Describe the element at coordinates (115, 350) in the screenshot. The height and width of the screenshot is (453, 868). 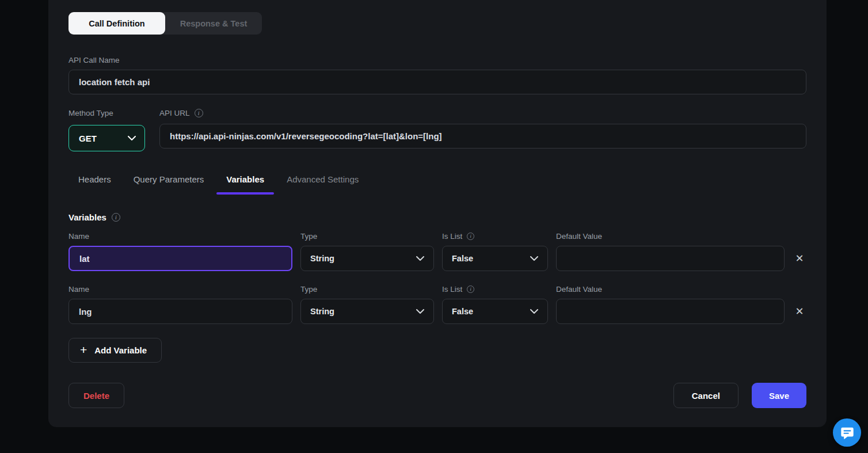
I see `add-variable-button: + Add Variable` at that location.